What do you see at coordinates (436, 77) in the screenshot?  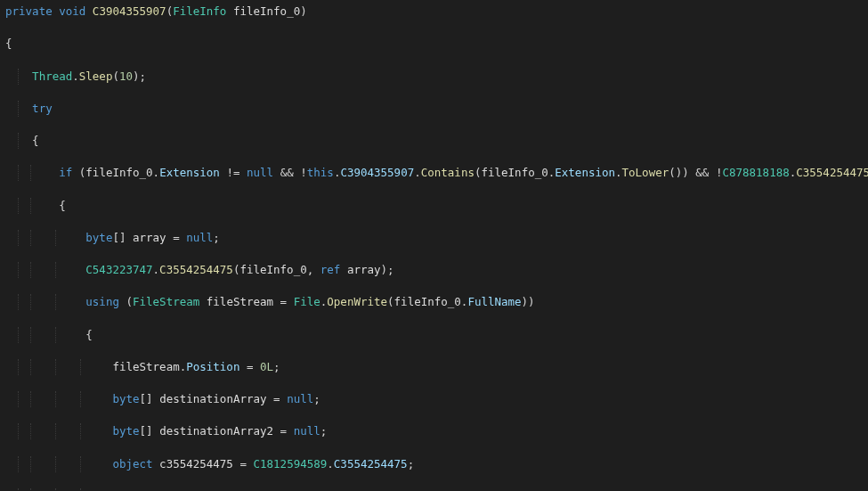 I see `code-line: Thread.Sleep(10);` at bounding box center [436, 77].